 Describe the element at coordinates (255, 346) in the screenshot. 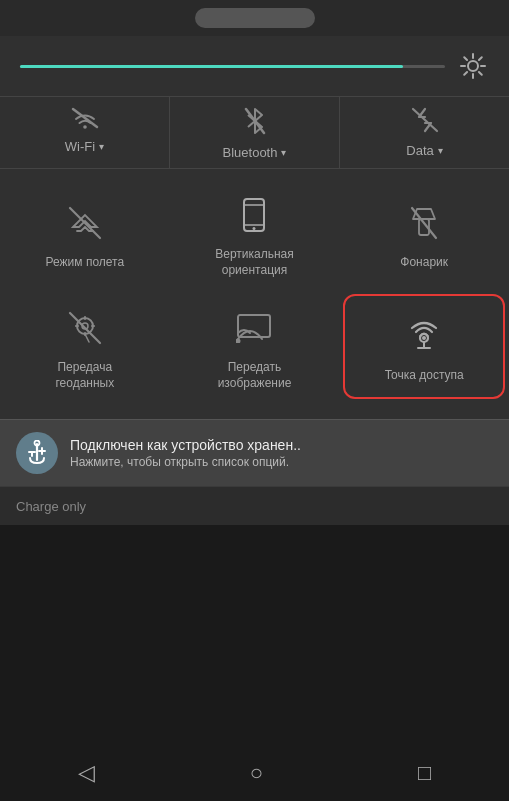

I see `tile-cast: Передать изображение` at that location.